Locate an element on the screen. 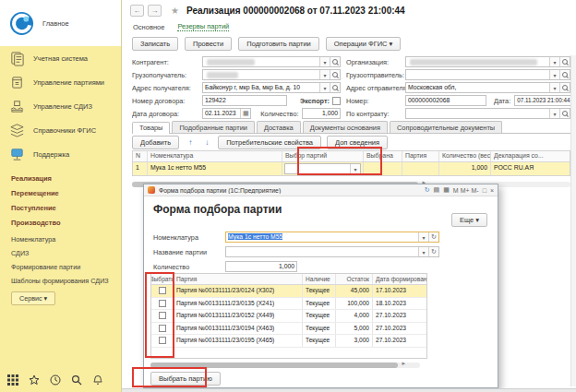 The image size is (576, 392). hscrollbar-thumb is located at coordinates (274, 365).